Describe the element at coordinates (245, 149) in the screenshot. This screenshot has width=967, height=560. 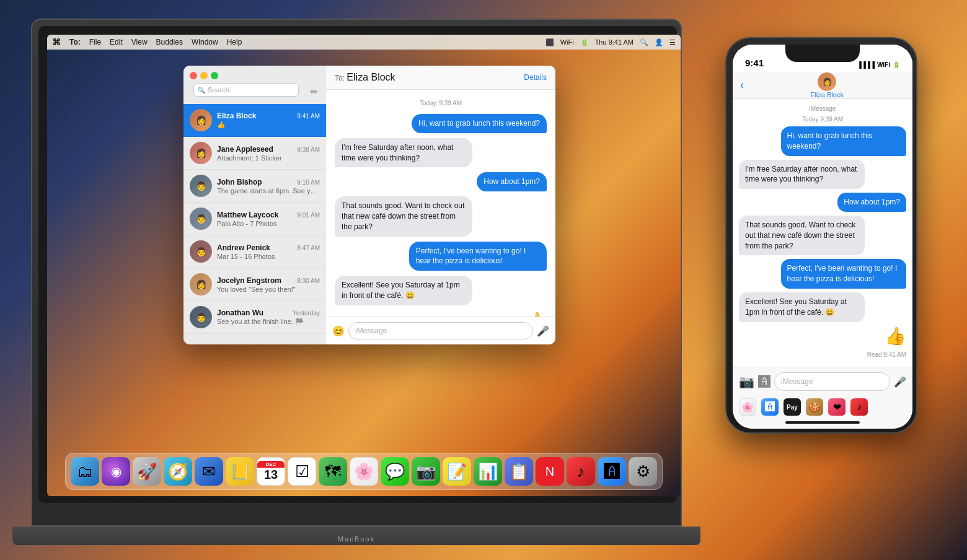
I see `conv-name-jane: Jane Appleseed` at that location.